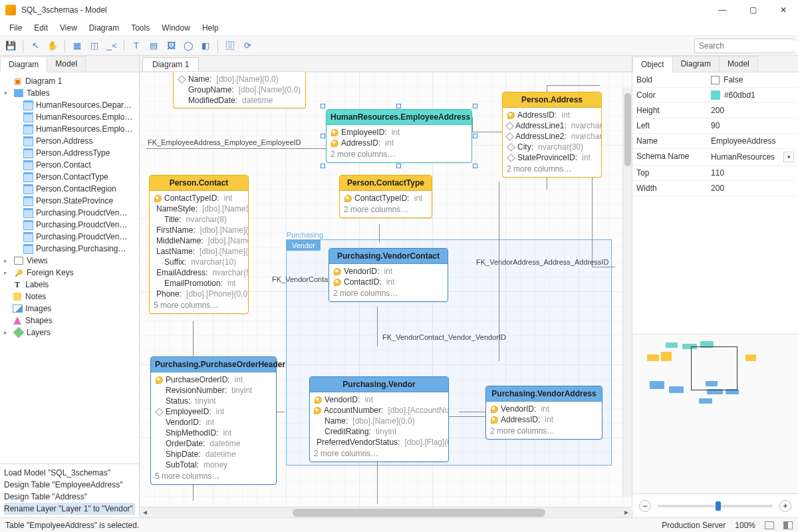 The image size is (798, 532). What do you see at coordinates (399, 136) in the screenshot?
I see `entity-employee-address: HumanResources.EmployeeAddress EmployeeI…` at bounding box center [399, 136].